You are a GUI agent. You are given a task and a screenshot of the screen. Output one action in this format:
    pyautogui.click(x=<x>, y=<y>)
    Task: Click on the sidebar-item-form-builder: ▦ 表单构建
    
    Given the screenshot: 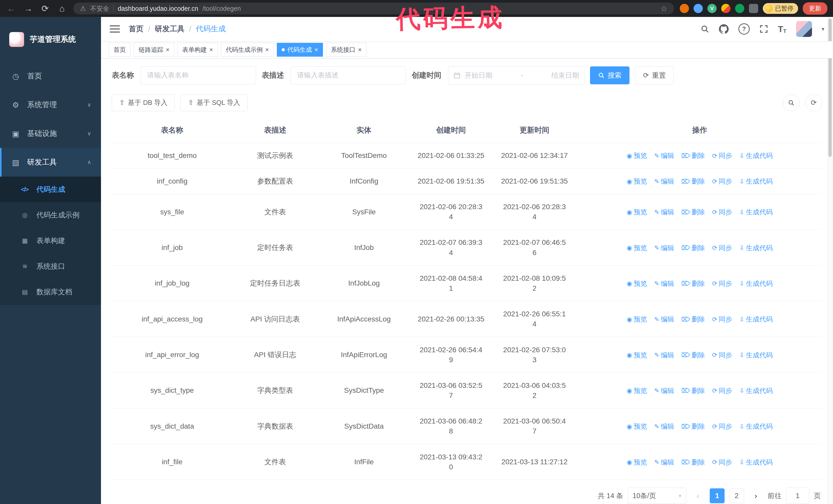 What is the action you would take?
    pyautogui.click(x=51, y=241)
    